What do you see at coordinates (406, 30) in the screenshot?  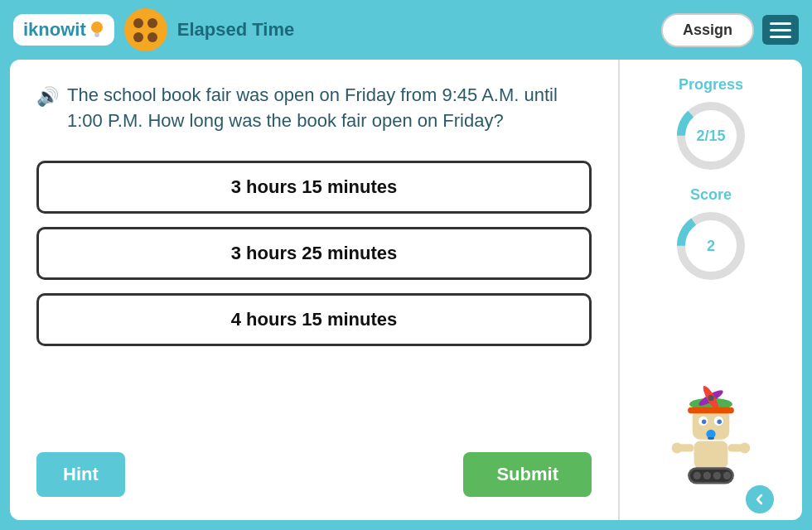 I see `app-header: iknowit Elapsed Time Assign` at bounding box center [406, 30].